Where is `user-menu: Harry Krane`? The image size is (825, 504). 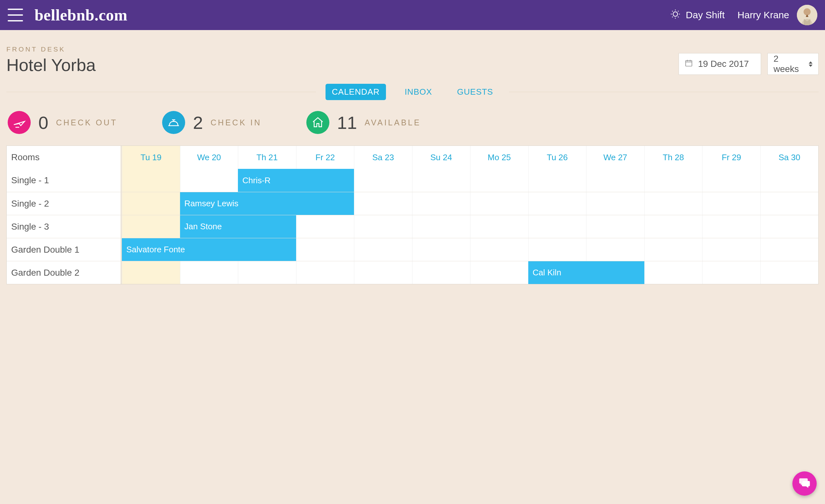
user-menu: Harry Krane is located at coordinates (777, 15).